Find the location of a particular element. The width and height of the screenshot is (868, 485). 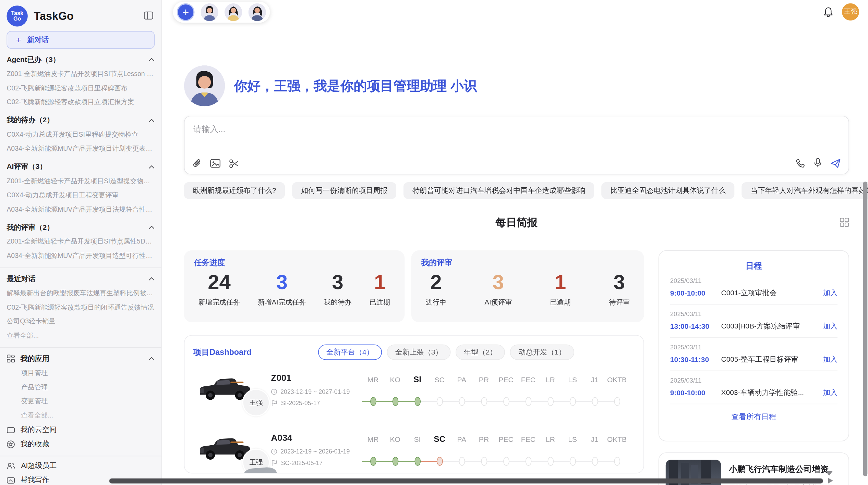

view-all-schedule-link: 查看所有日程 is located at coordinates (754, 417).